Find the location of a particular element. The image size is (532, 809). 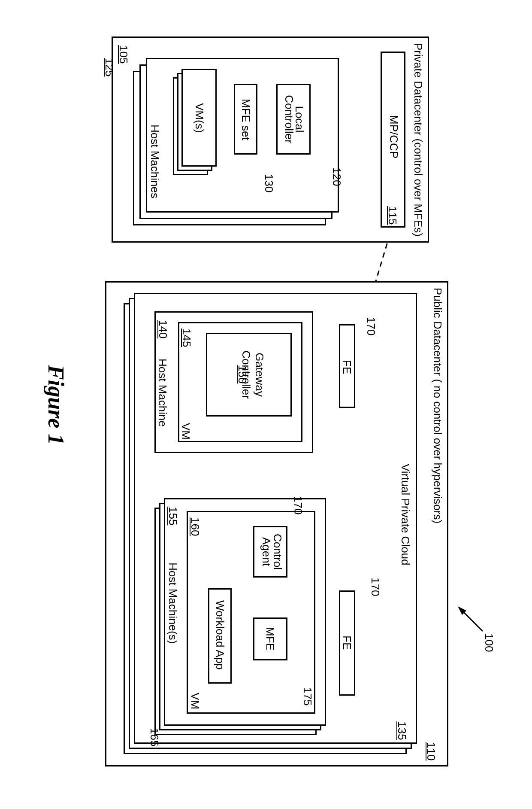

ref-145: 145 is located at coordinates (186, 338).